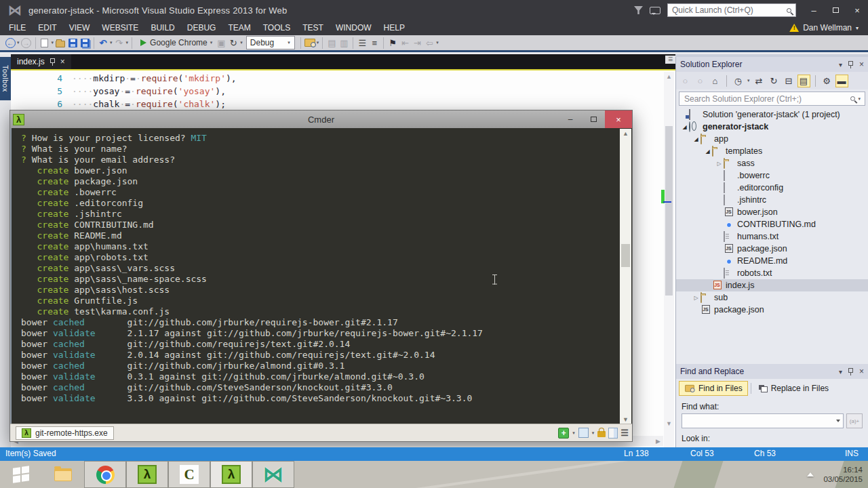  I want to click on cmder-console-tab: λ git-remote-https.exe, so click(65, 433).